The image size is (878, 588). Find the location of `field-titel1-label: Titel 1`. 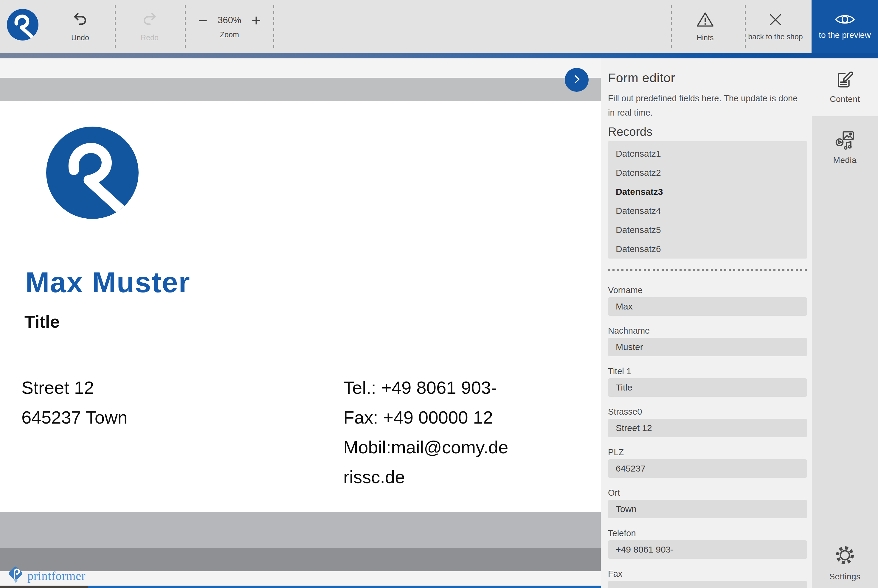

field-titel1-label: Titel 1 is located at coordinates (708, 371).